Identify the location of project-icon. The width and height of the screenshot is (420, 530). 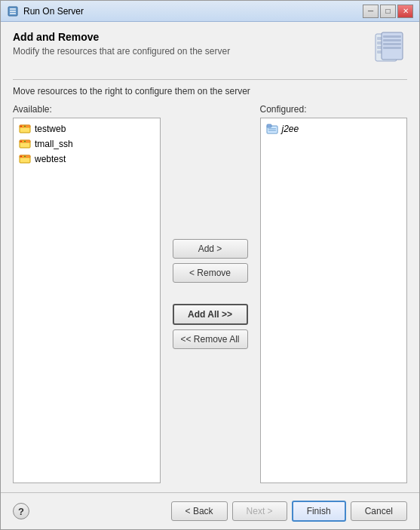
(272, 129).